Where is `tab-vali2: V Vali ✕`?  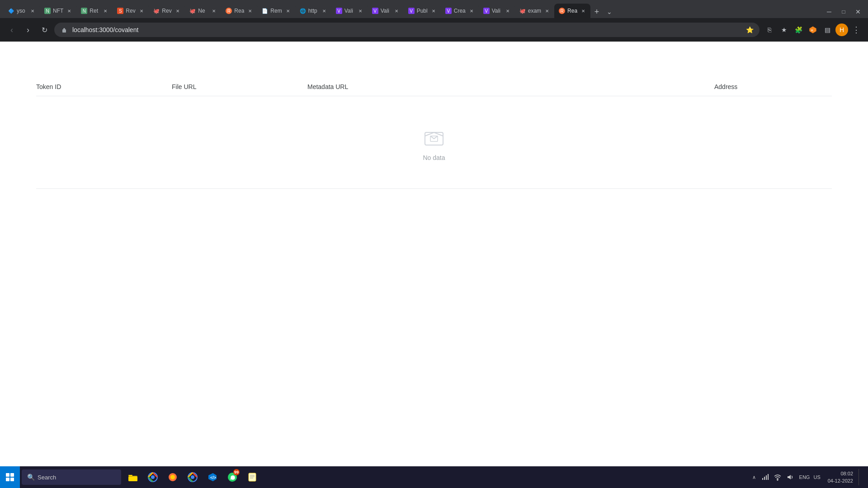 tab-vali2: V Vali ✕ is located at coordinates (386, 11).